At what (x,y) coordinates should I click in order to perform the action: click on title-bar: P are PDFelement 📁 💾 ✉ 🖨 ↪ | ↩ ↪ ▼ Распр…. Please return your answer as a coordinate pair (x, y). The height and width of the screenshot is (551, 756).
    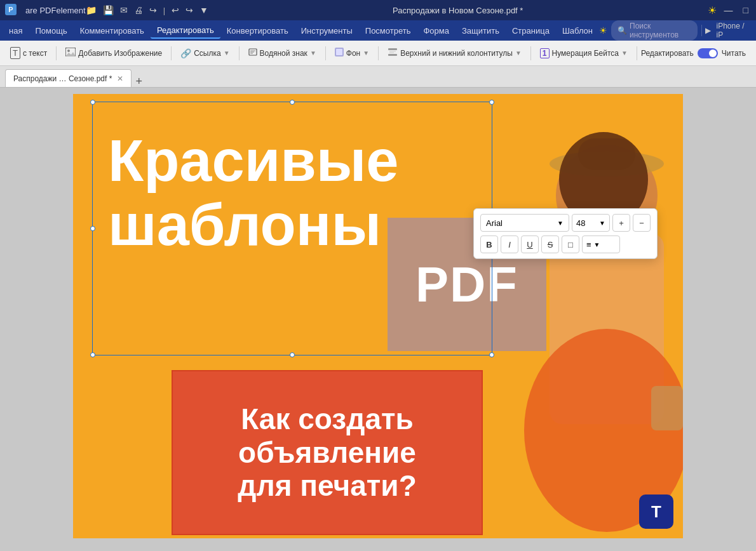
    Looking at the image, I should click on (378, 10).